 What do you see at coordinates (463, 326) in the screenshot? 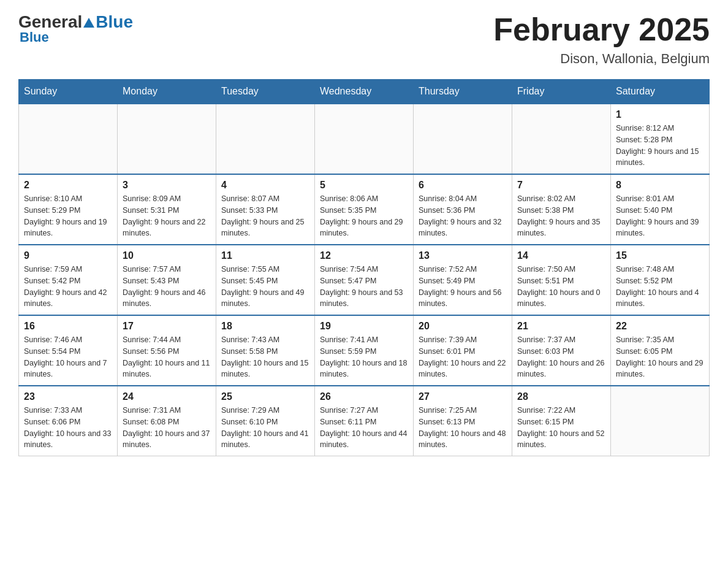
I see `day-number: 20` at bounding box center [463, 326].